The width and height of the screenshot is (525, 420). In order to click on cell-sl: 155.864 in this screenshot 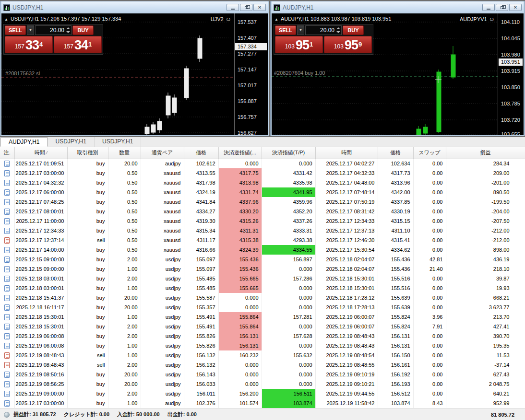, I will do `click(240, 327)`.